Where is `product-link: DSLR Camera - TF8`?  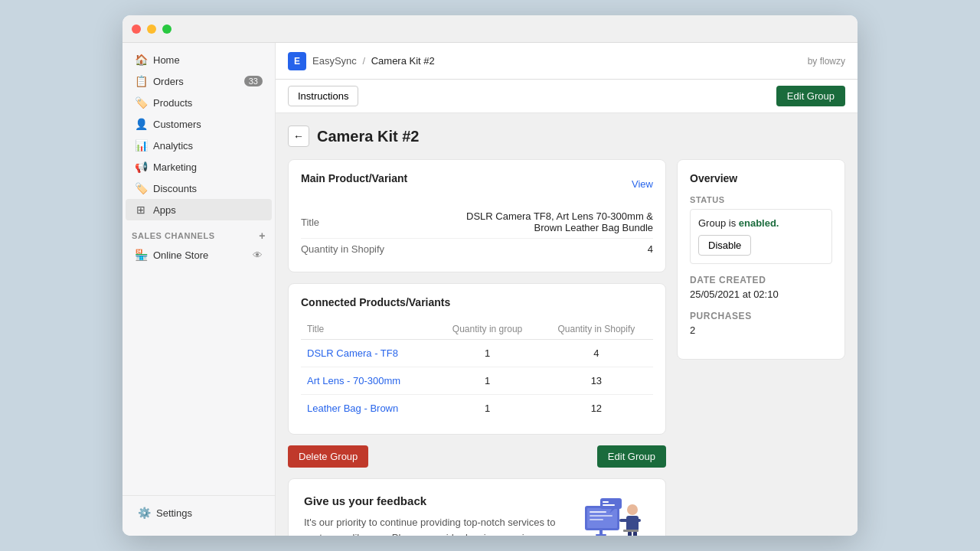 product-link: DSLR Camera - TF8 is located at coordinates (352, 354).